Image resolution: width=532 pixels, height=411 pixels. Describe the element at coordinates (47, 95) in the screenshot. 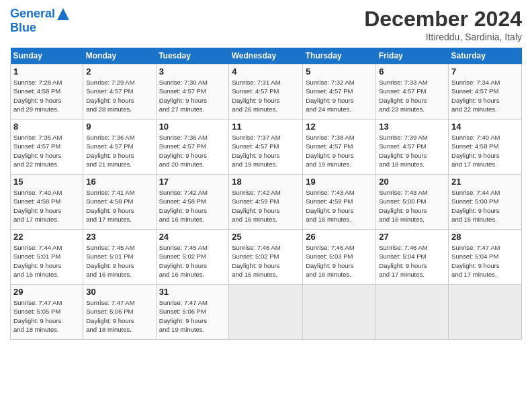

I see `day-detail: Sunrise: 7:28 AM Sunset: 4:58 PM Dayligh…` at that location.